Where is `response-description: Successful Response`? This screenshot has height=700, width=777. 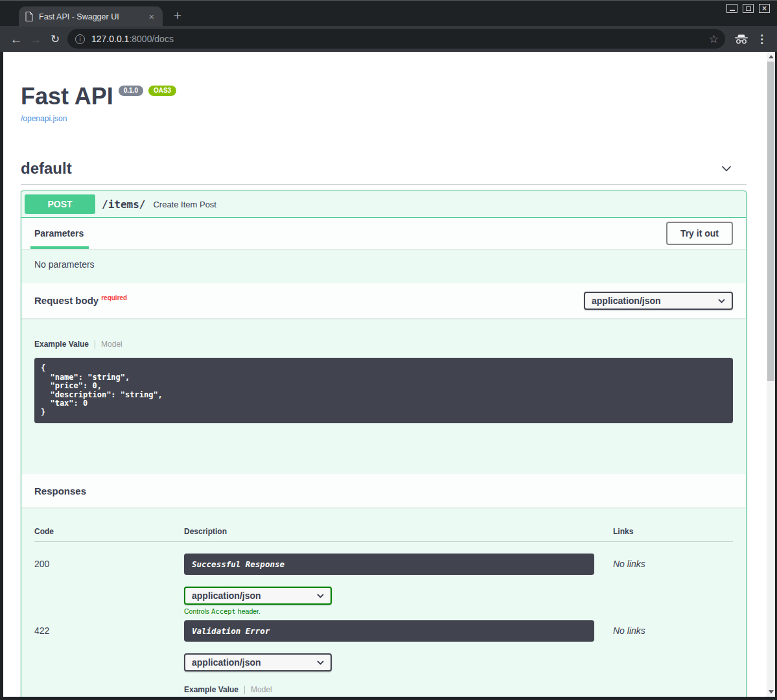 response-description: Successful Response is located at coordinates (389, 564).